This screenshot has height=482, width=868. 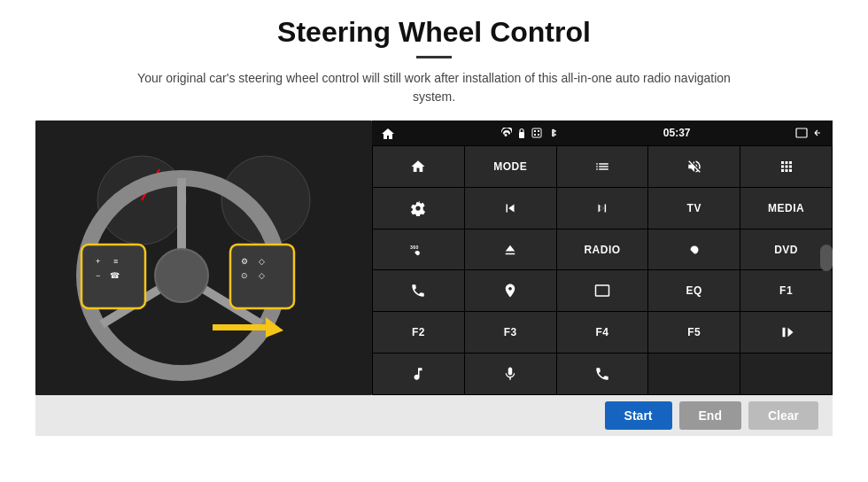 I want to click on end-button: End, so click(x=710, y=416).